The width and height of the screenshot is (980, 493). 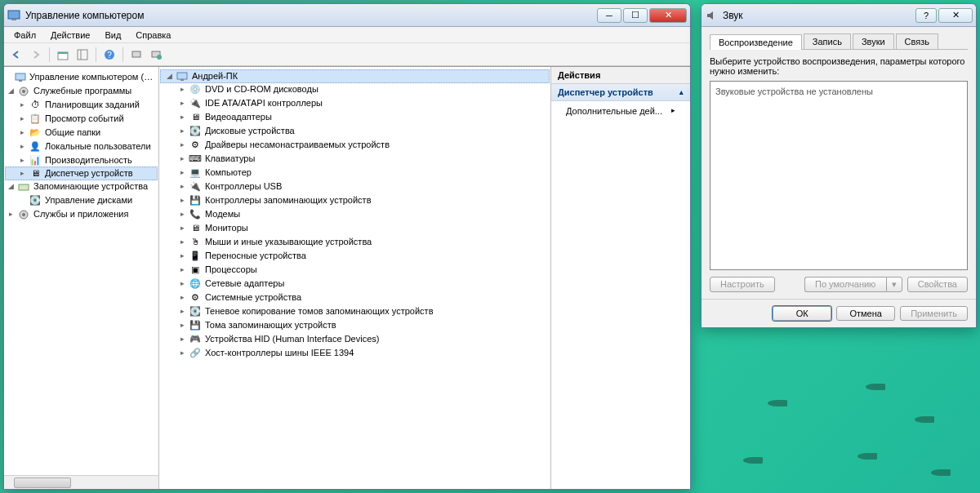 I want to click on minimize-button: ─, so click(x=609, y=16).